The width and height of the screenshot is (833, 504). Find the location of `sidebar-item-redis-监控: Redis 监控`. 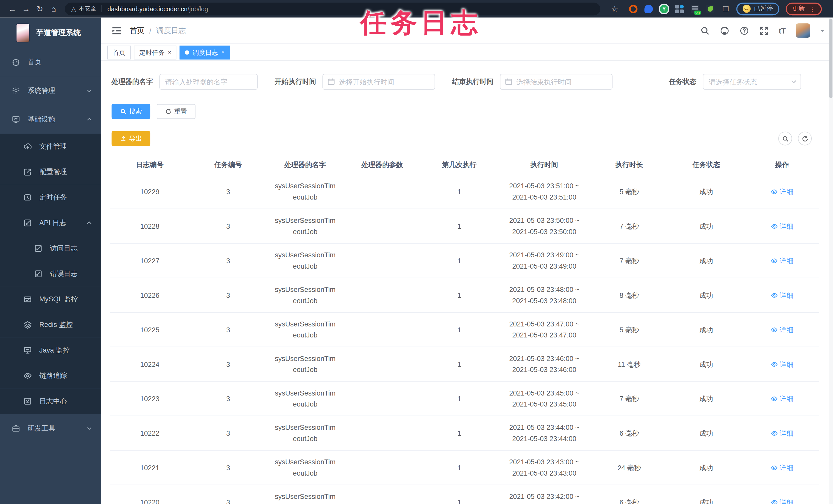

sidebar-item-redis-监控: Redis 监控 is located at coordinates (50, 325).